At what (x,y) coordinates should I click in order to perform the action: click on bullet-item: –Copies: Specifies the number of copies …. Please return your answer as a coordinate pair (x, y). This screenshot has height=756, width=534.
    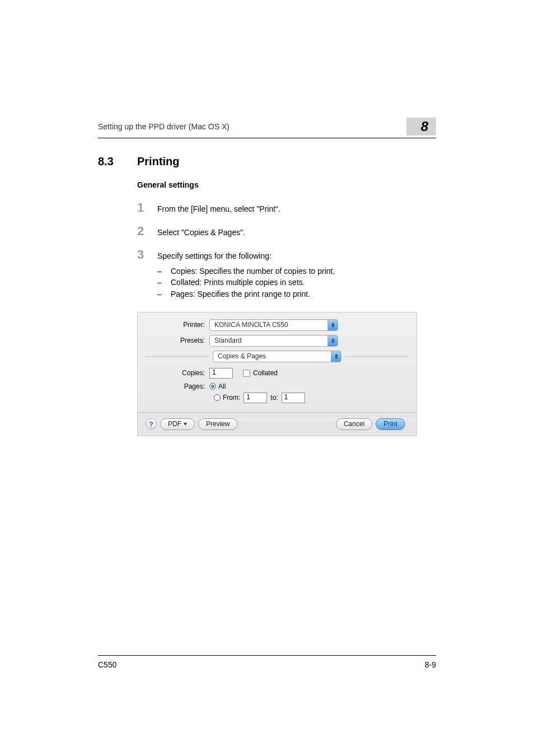
    Looking at the image, I should click on (297, 271).